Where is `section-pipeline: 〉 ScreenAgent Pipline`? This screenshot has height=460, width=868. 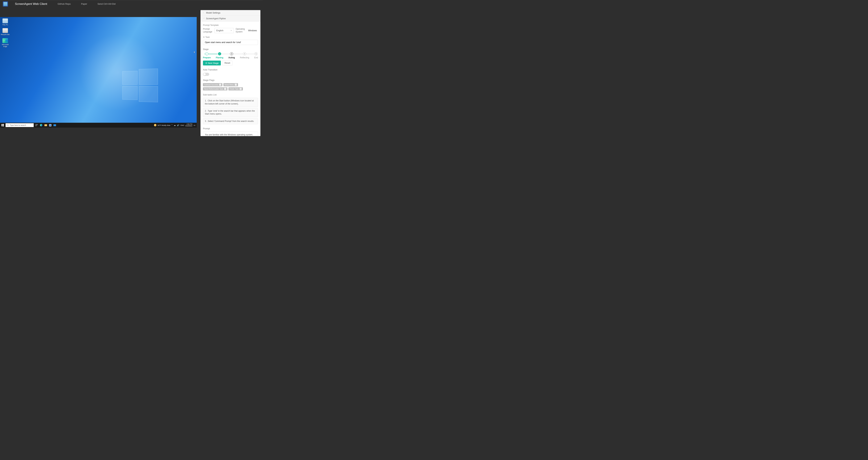 section-pipeline: 〉 ScreenAgent Pipline is located at coordinates (230, 19).